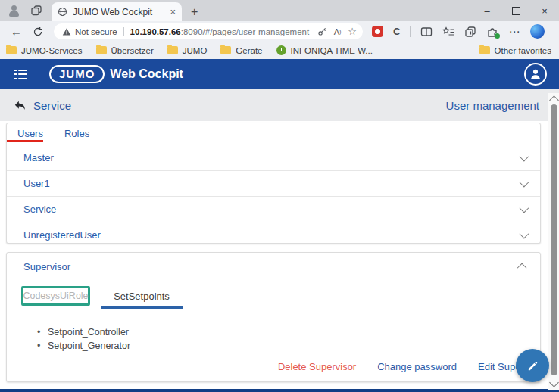 This screenshot has height=392, width=559. I want to click on tab-favicon-globe-icon, so click(62, 12).